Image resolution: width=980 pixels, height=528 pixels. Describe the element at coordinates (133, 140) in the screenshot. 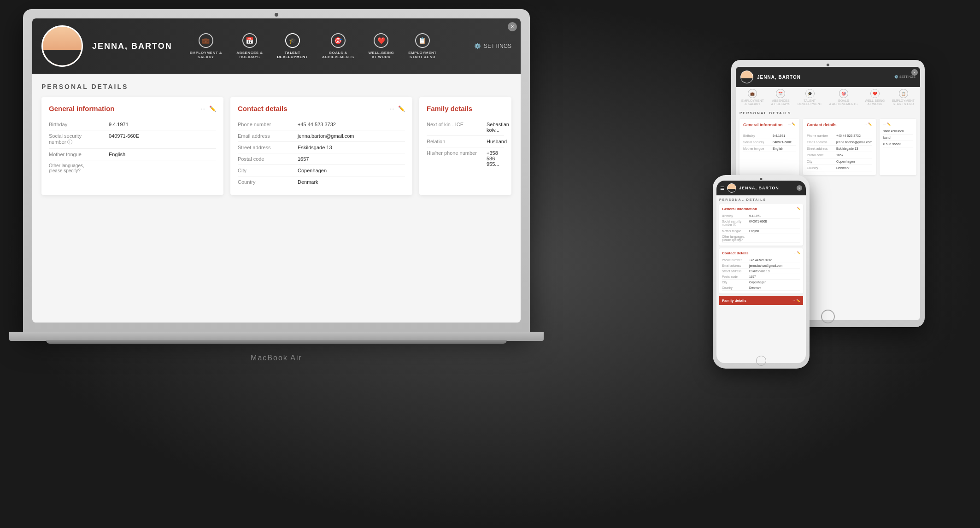

I see `ssn-row: Social securitynumber ⓘ 040971-660E` at that location.